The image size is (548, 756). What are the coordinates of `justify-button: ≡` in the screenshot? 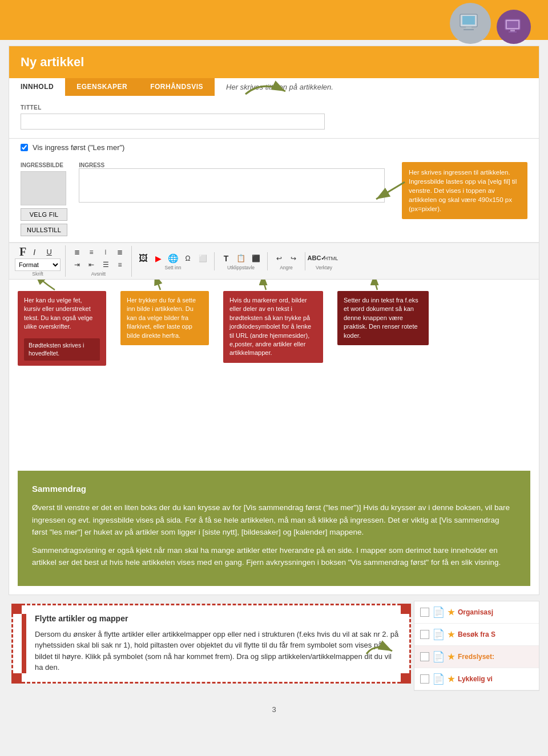 It's located at (120, 265).